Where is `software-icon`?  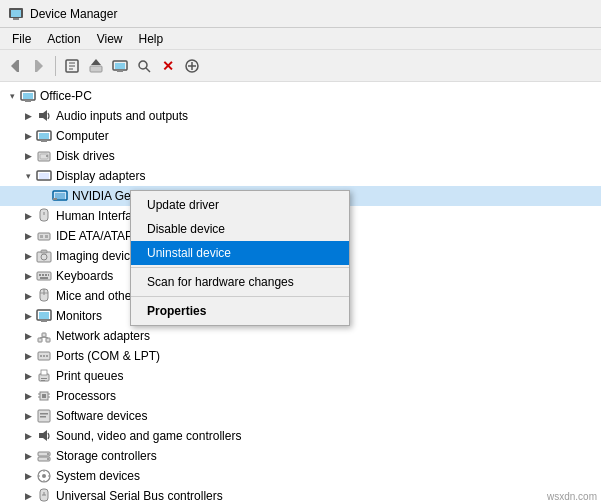 software-icon is located at coordinates (44, 416).